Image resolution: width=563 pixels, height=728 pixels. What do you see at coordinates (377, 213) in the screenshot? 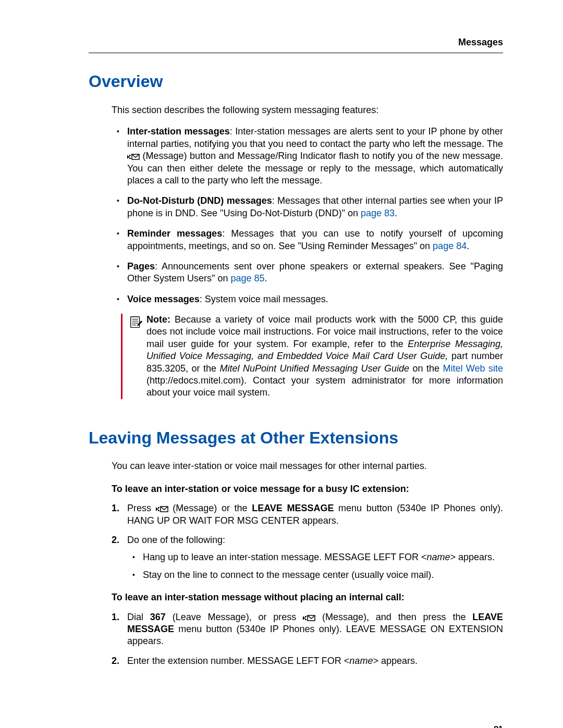
I see `link-page-83: page 83` at bounding box center [377, 213].